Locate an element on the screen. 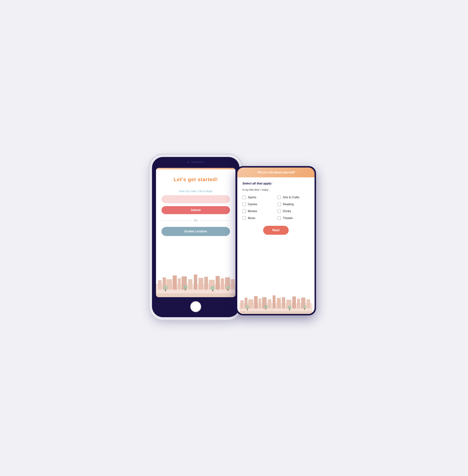 The height and width of the screenshot is (476, 468). scene: Let's get started! Enter Zip Code / City… is located at coordinates (234, 238).